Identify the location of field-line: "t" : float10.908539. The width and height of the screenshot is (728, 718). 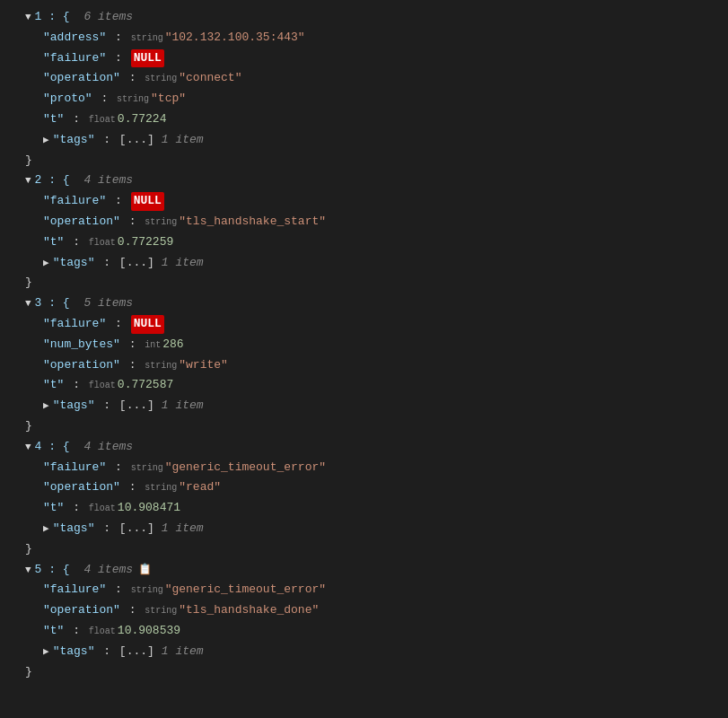
(364, 632).